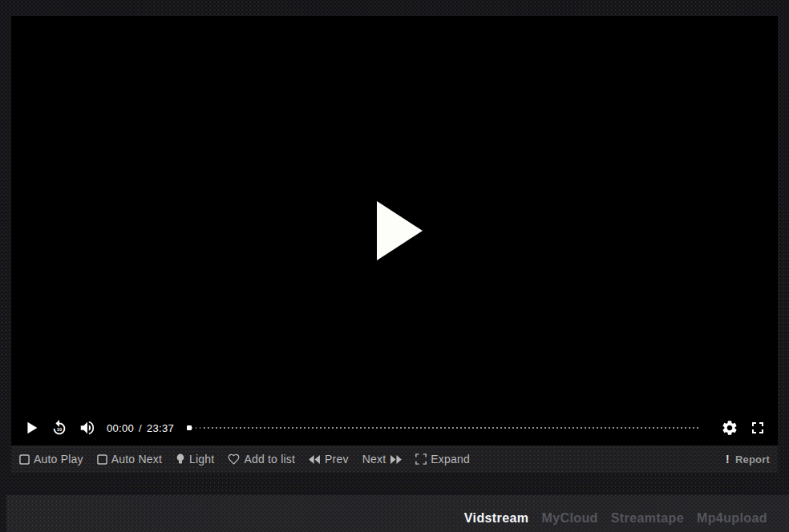  Describe the element at coordinates (394, 459) in the screenshot. I see `player-toolbar: Auto Play Auto Next Light Add to list` at that location.